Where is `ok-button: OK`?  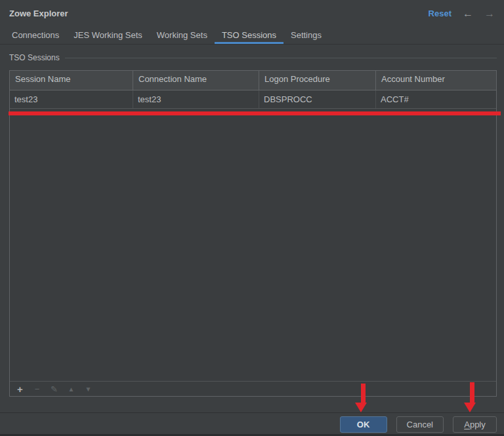 ok-button: OK is located at coordinates (364, 425).